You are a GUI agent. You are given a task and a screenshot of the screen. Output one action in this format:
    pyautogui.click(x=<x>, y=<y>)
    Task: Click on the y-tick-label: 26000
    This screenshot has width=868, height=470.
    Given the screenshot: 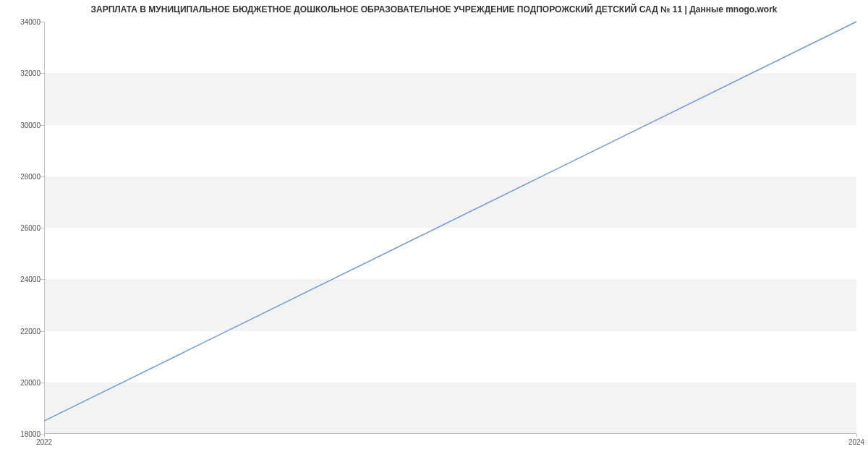 What is the action you would take?
    pyautogui.click(x=21, y=228)
    